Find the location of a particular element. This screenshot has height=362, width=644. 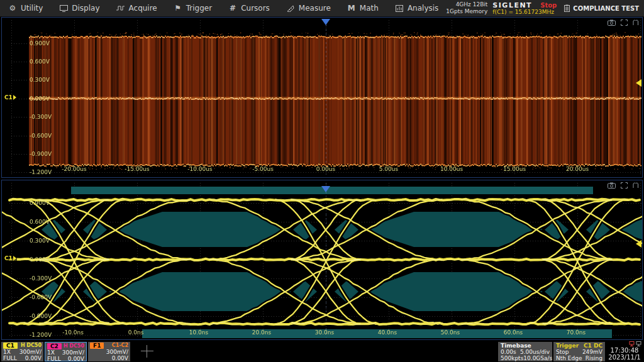

trigger-level-marker is located at coordinates (639, 83).